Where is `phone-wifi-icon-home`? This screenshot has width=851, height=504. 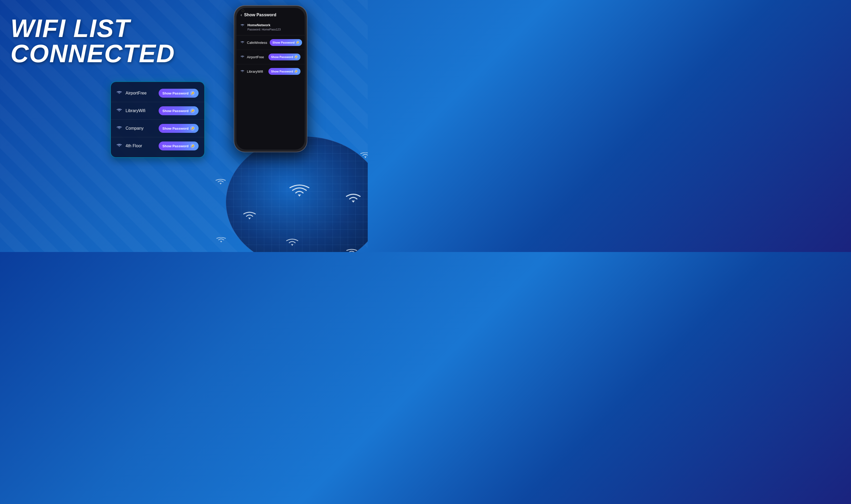
phone-wifi-icon-home is located at coordinates (243, 26).